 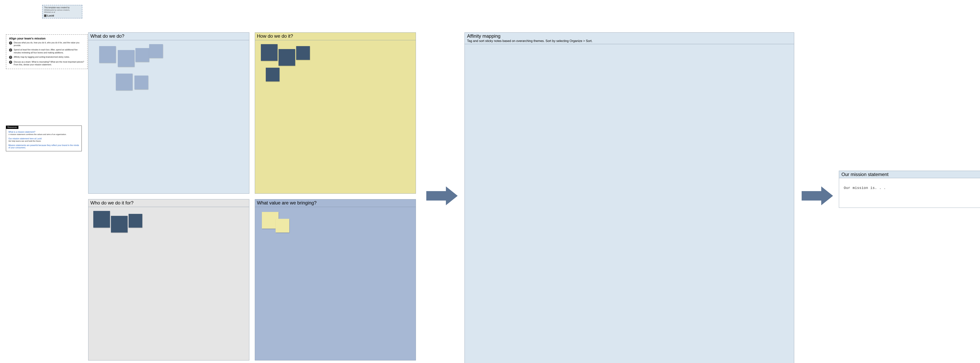 What do you see at coordinates (336, 280) in the screenshot?
I see `quadrant-what-value: What value are we bringing?` at bounding box center [336, 280].